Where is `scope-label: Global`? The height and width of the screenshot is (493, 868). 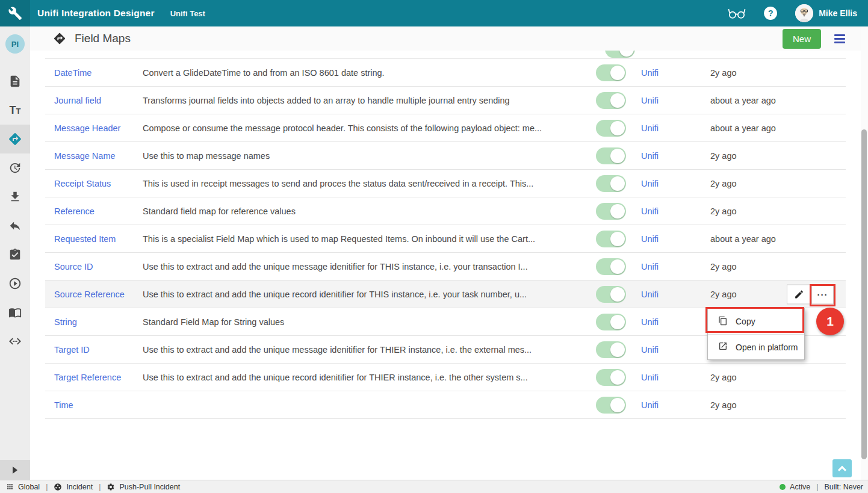
scope-label: Global is located at coordinates (29, 487).